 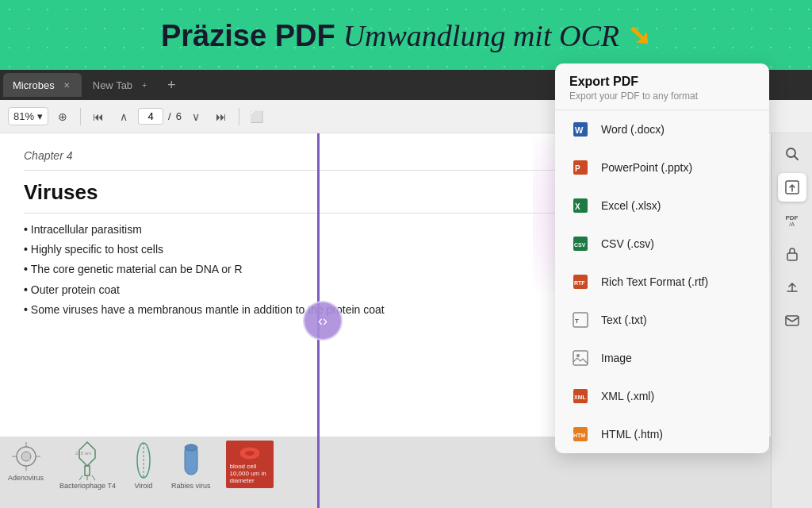 What do you see at coordinates (580, 282) in the screenshot?
I see `rtf-icon: RTF` at bounding box center [580, 282].